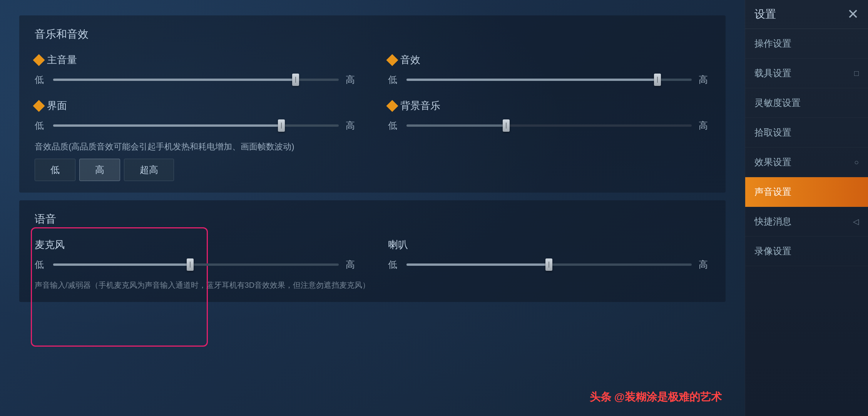  What do you see at coordinates (373, 255) in the screenshot?
I see `voice-settings-grid: 麦克风 低 高 喇叭` at bounding box center [373, 255].